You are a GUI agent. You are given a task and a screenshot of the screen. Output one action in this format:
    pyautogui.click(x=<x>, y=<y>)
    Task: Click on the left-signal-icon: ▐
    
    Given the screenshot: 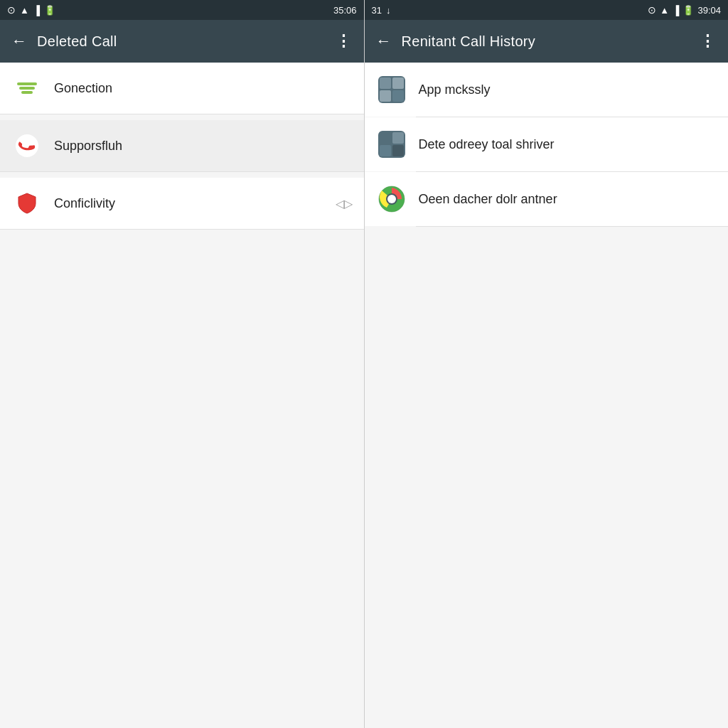 What is the action you would take?
    pyautogui.click(x=37, y=10)
    